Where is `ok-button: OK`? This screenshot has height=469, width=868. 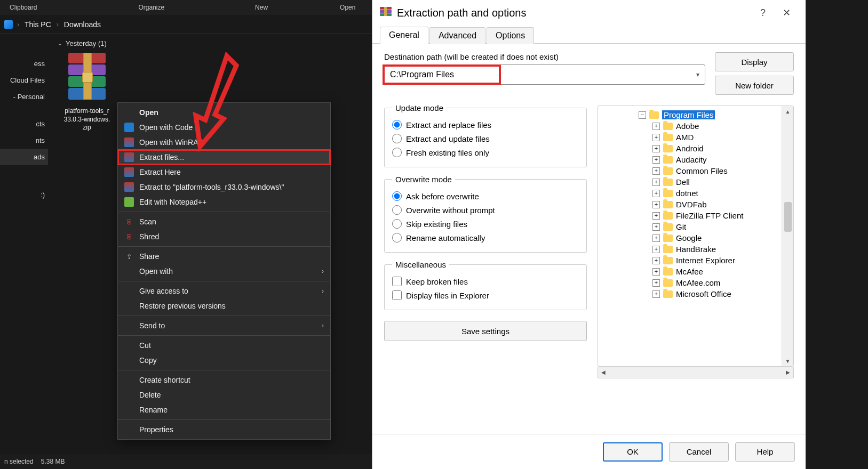 ok-button: OK is located at coordinates (633, 452).